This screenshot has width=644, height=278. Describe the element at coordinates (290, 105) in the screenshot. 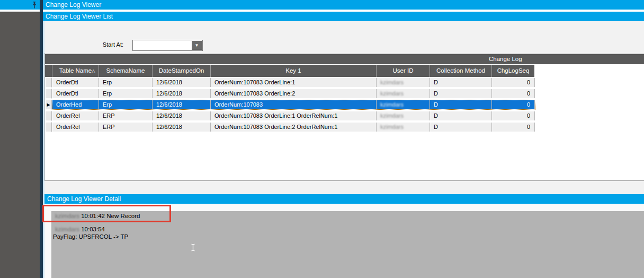

I see `table-row-selected: ▶ OrderHed Erp 12/6/2018 OrderNum:107083…` at that location.